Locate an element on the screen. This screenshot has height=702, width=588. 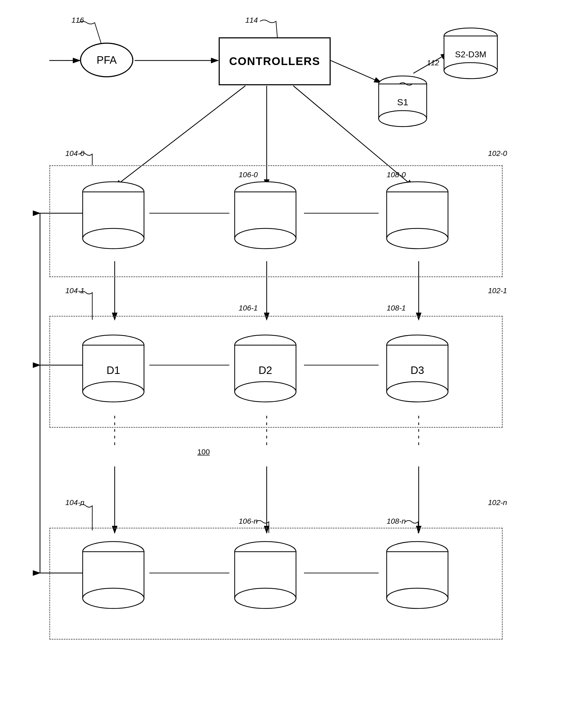
controllers-node: CONTROLLERS is located at coordinates (275, 62).